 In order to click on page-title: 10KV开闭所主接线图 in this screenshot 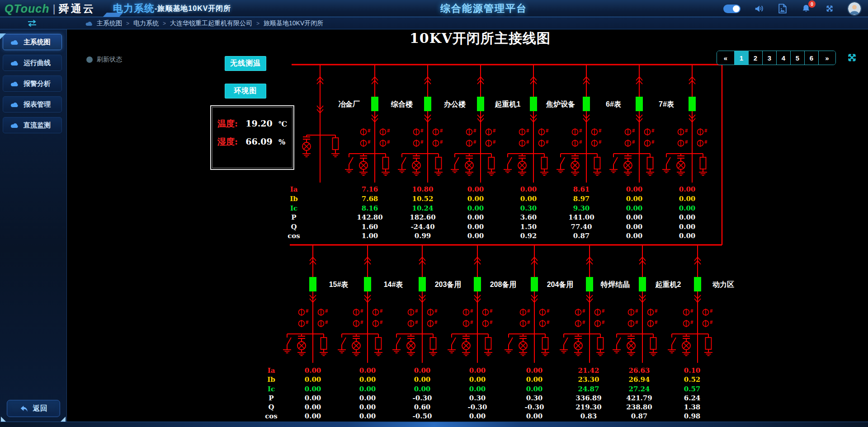, I will do `click(480, 39)`.